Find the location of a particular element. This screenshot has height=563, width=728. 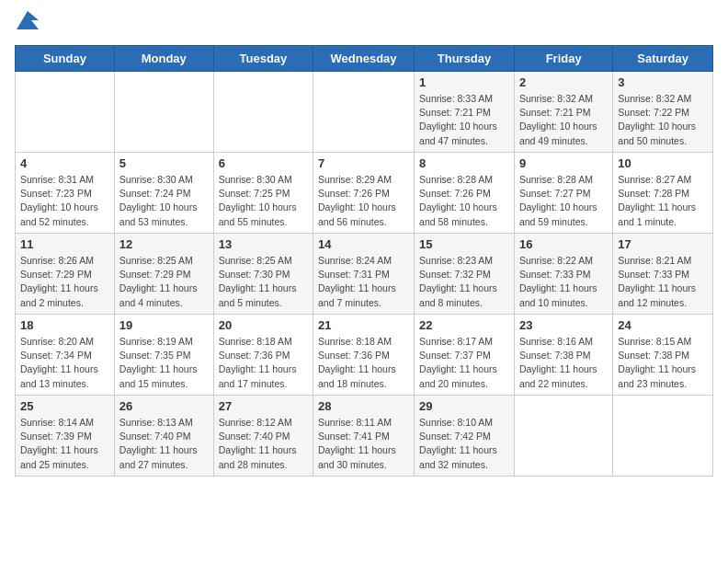

week-row-1: 1Sunrise: 8:33 AM Sunset: 7:21 PM Daylig… is located at coordinates (364, 112).